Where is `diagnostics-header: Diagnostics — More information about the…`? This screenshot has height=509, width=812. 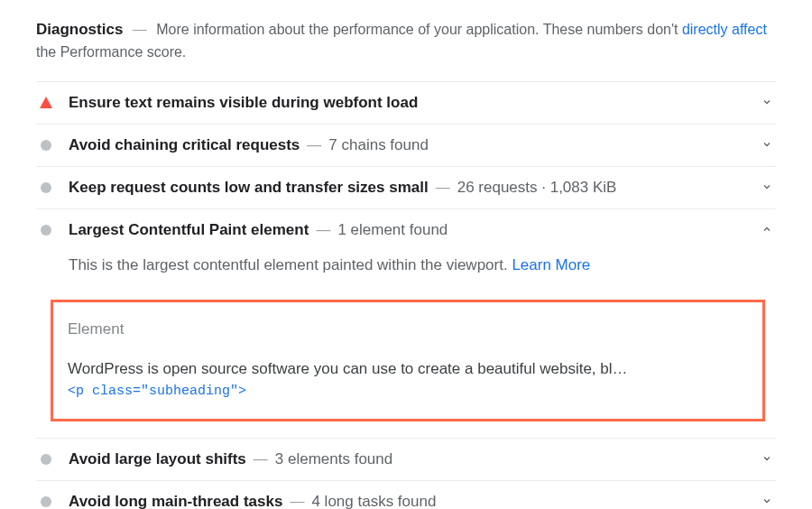 diagnostics-header: Diagnostics — More information about the… is located at coordinates (406, 50).